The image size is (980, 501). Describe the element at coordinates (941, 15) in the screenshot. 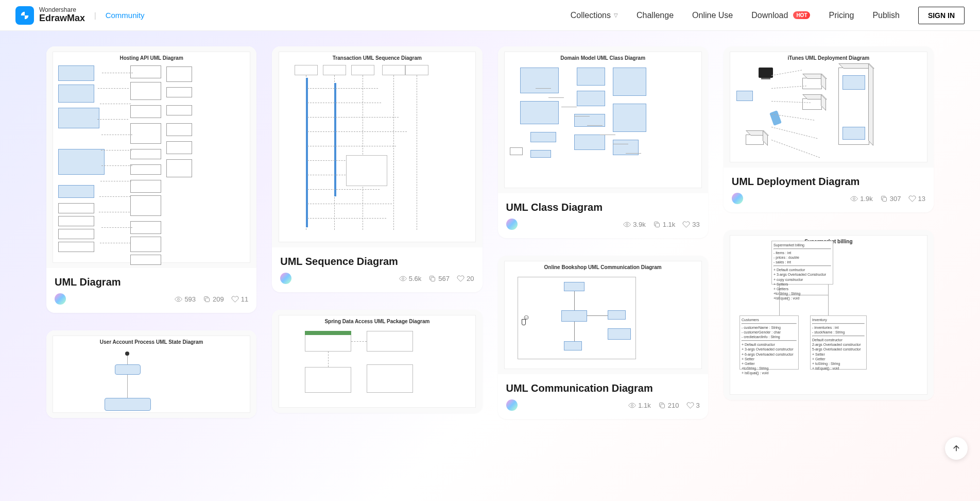

I see `signin-button: SIGN IN` at that location.